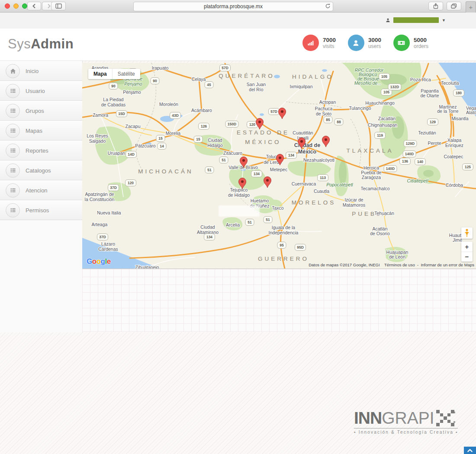  I want to click on city-label: la Constitución, so click(100, 199).